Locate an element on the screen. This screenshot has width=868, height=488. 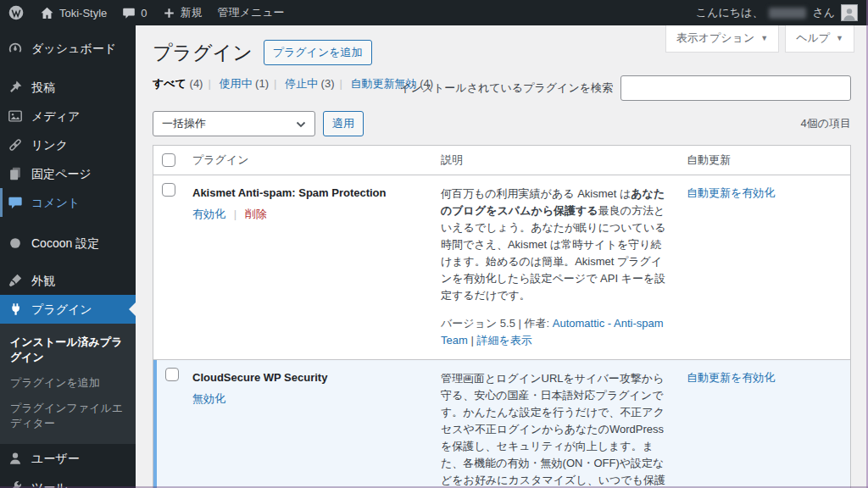
table-header-row: プラグイン 説明 自動更新 is located at coordinates (502, 161).